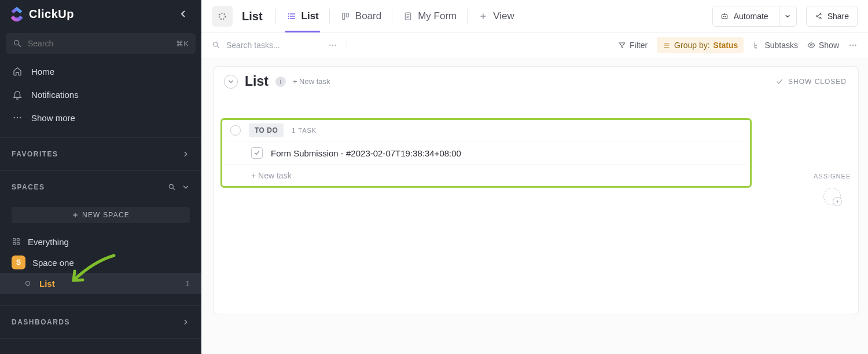 This screenshot has width=868, height=354. Describe the element at coordinates (19, 262) in the screenshot. I see `space-badge: S` at that location.